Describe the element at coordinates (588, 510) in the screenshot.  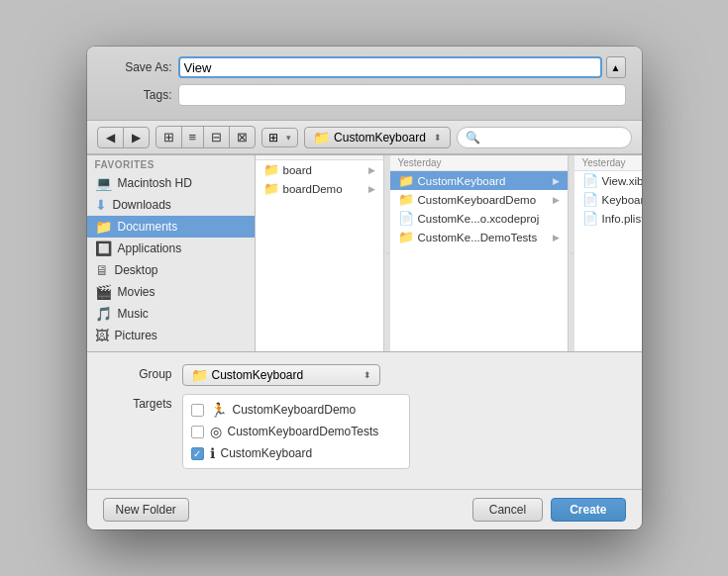
I see `create-button: Create` at that location.